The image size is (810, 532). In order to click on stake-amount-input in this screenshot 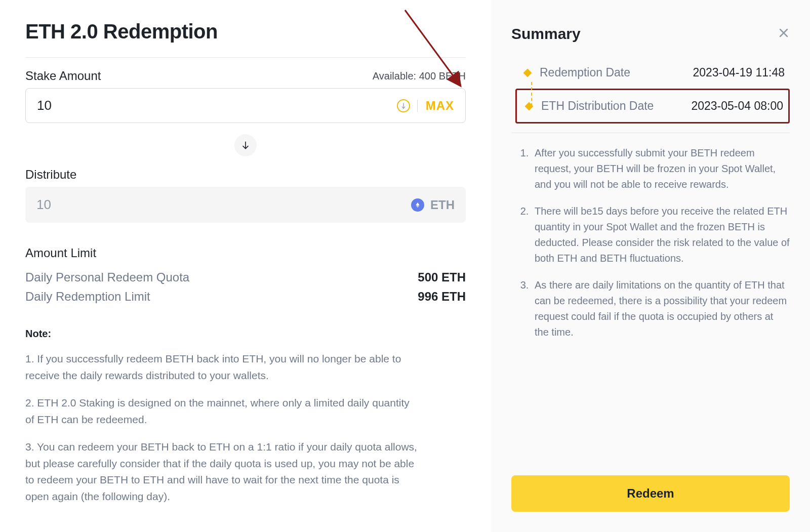, I will do `click(217, 105)`.